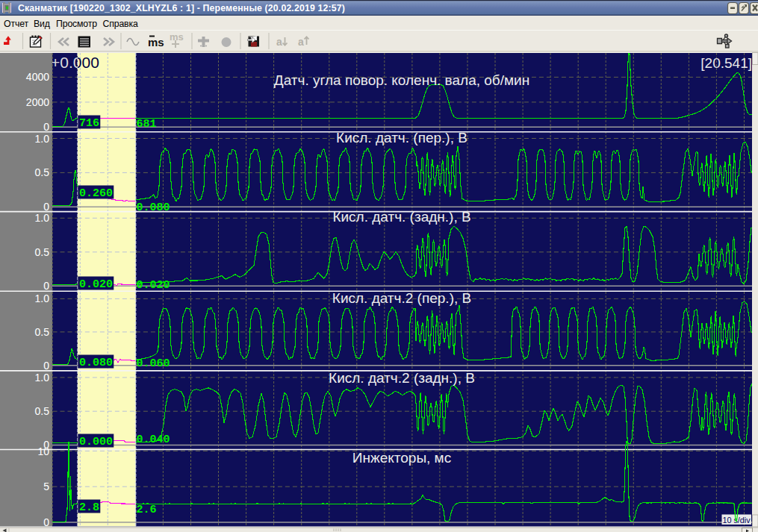  What do you see at coordinates (96, 442) in the screenshot?
I see `svg-text: 0.000` at bounding box center [96, 442].